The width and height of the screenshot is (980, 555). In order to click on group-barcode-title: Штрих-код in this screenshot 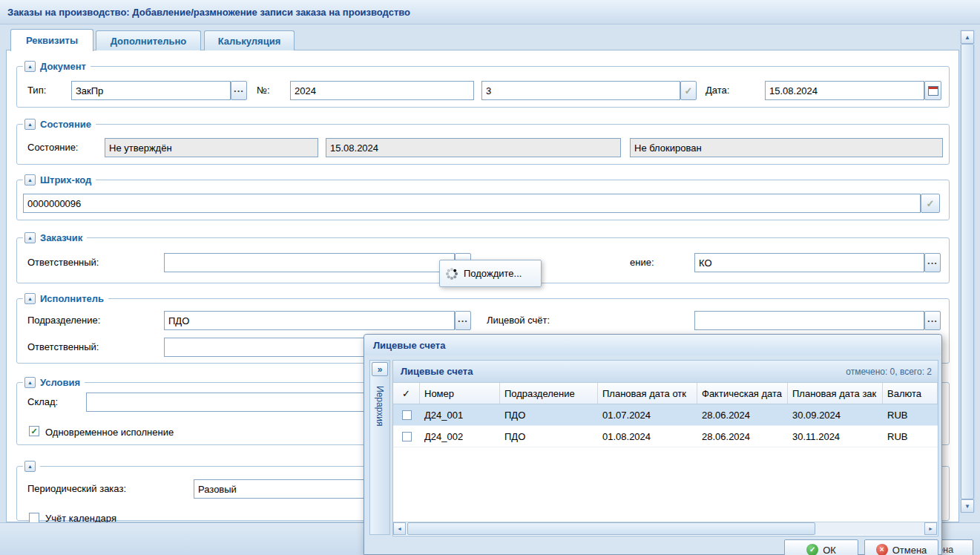, I will do `click(65, 180)`.